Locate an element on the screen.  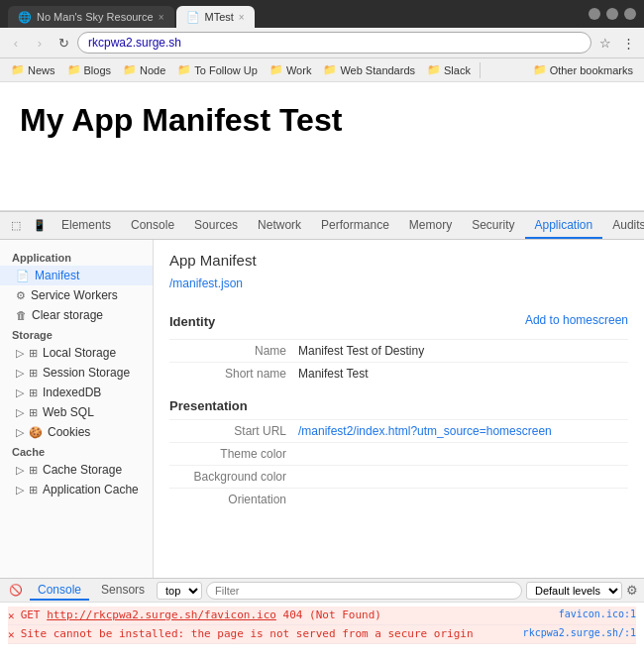
window-maximize is located at coordinates (612, 14).